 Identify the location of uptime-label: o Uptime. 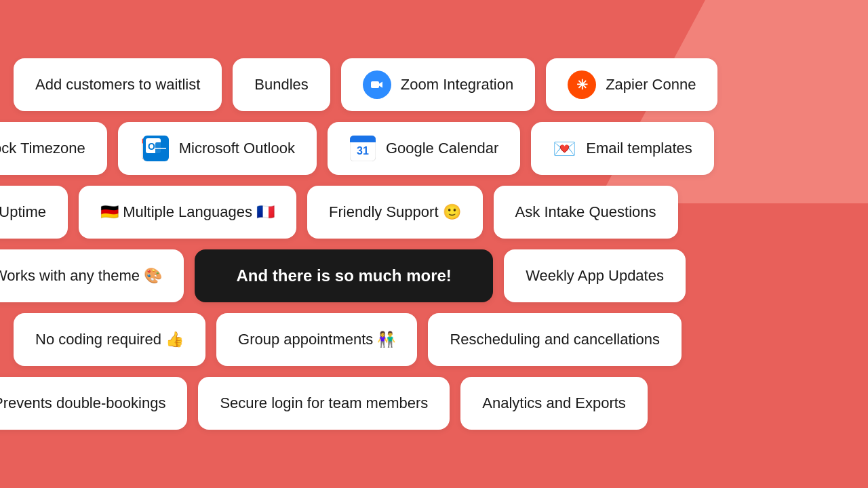
(23, 212).